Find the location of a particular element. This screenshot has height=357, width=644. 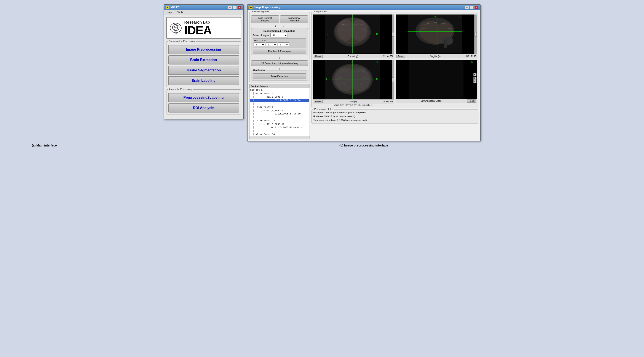

voxel-info: Voxel: (x=148,y=121,z=149), Intensity: 5… is located at coordinates (354, 105).